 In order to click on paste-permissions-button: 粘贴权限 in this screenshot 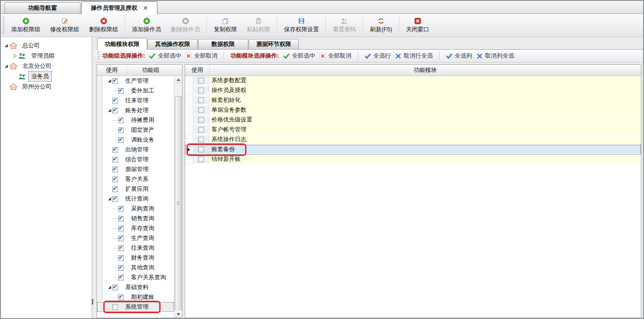, I will do `click(258, 25)`.